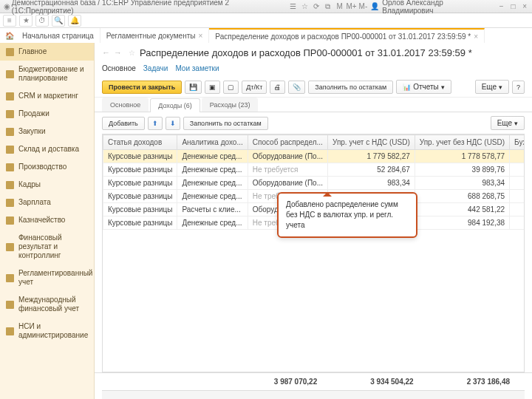 Image resolution: width=532 pixels, height=399 pixels. What do you see at coordinates (278, 87) in the screenshot?
I see `print-icon: 🖨` at bounding box center [278, 87].